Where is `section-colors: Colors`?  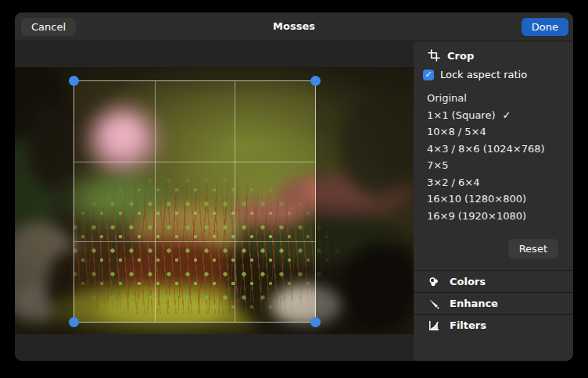
section-colors: Colors is located at coordinates (493, 281).